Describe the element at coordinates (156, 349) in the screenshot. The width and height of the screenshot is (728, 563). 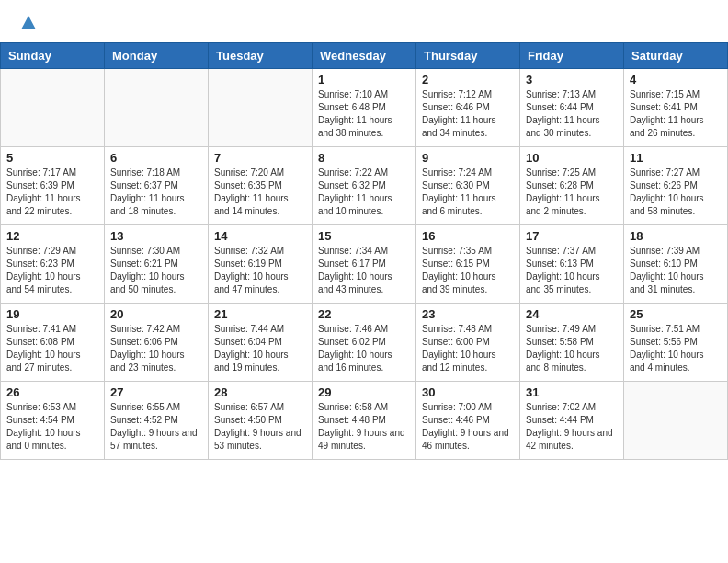
I see `day-info: Sunrise: 7:42 AMSunset: 6:06 PMDaylight:…` at that location.